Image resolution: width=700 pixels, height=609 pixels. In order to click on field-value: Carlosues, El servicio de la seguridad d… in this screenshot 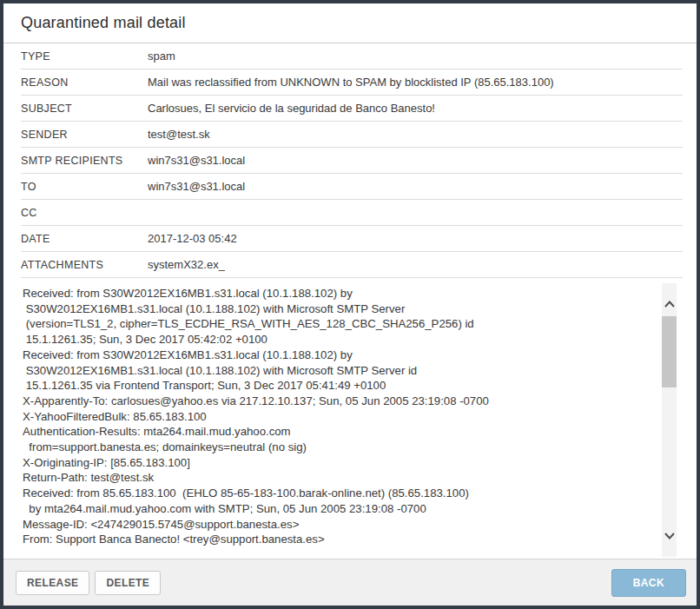, I will do `click(292, 108)`.